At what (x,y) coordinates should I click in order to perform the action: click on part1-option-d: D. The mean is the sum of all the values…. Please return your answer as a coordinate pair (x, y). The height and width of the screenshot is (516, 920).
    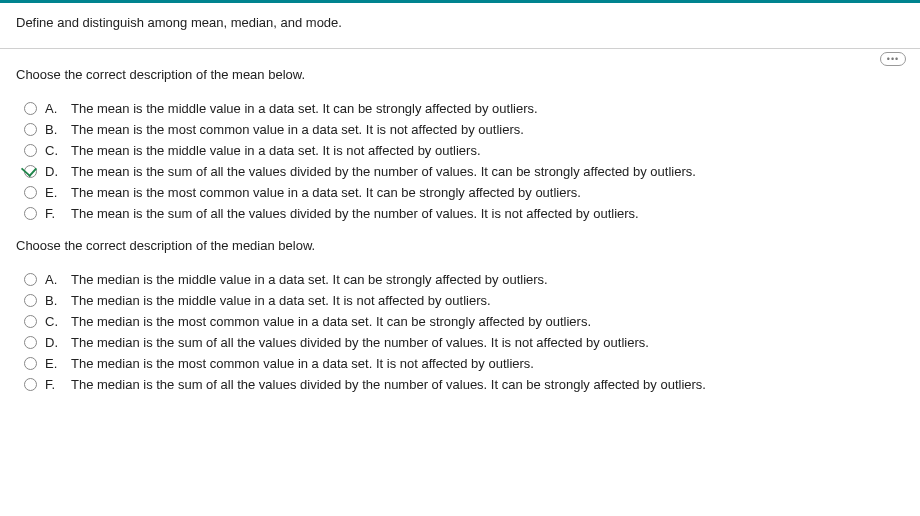
    Looking at the image, I should click on (464, 172).